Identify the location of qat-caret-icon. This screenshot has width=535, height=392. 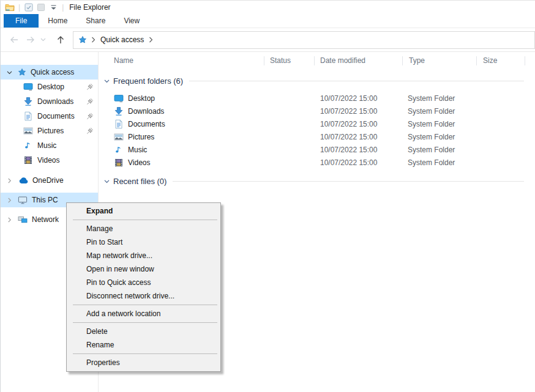
(53, 7).